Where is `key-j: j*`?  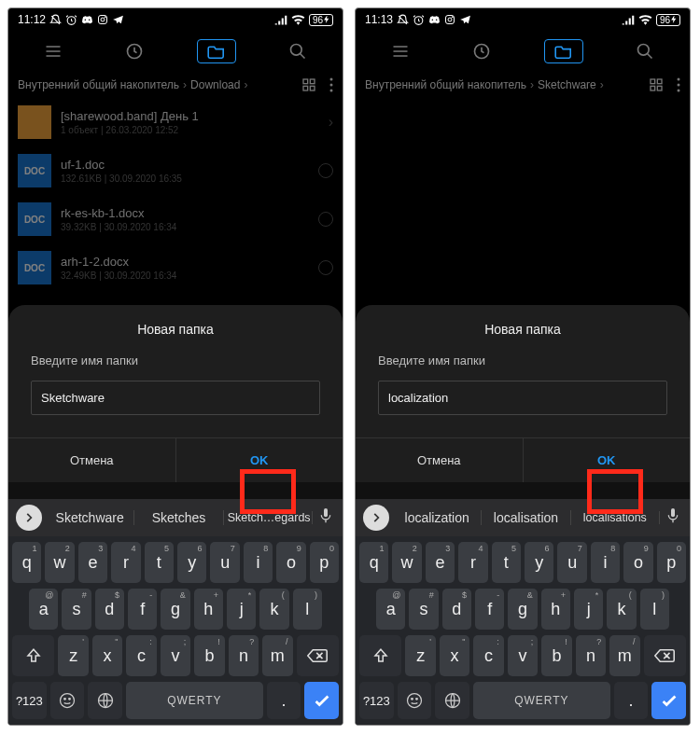 key-j: j* is located at coordinates (588, 609).